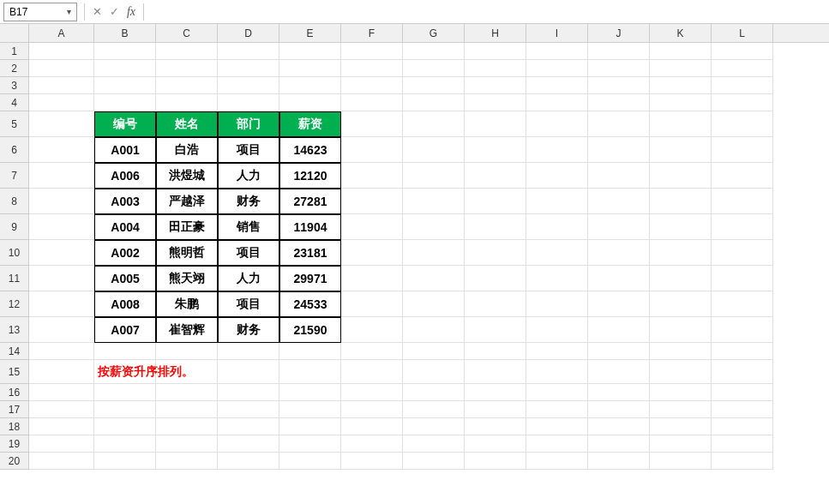 The height and width of the screenshot is (504, 829). Describe the element at coordinates (125, 279) in the screenshot. I see `table-cell: A005` at that location.